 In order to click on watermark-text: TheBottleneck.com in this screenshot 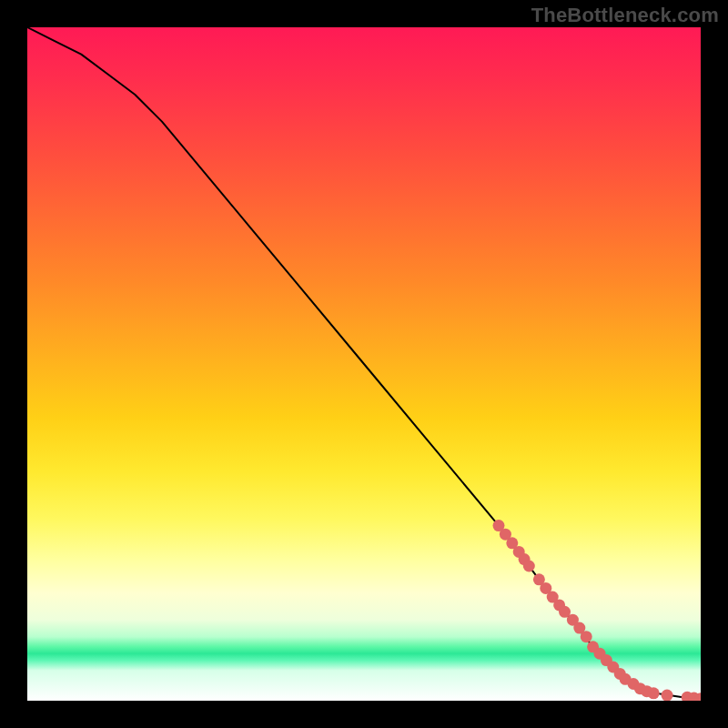, I will do `click(625, 15)`.